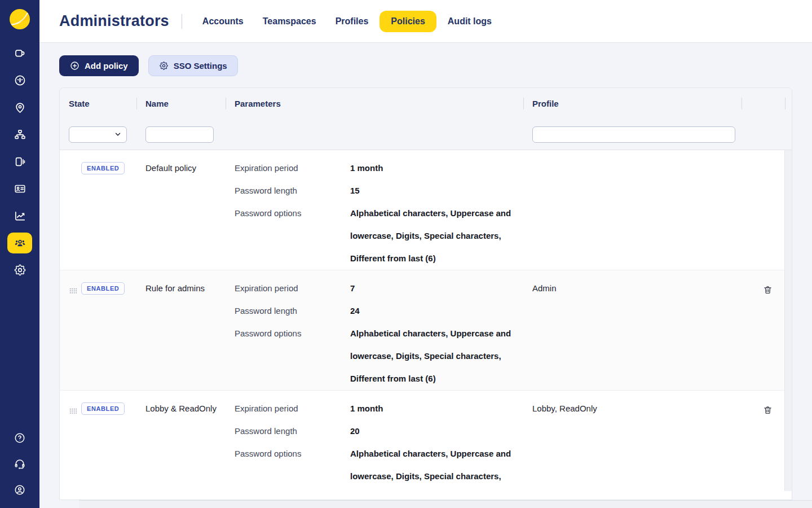  I want to click on sso-settings-button: SSO Settings, so click(193, 65).